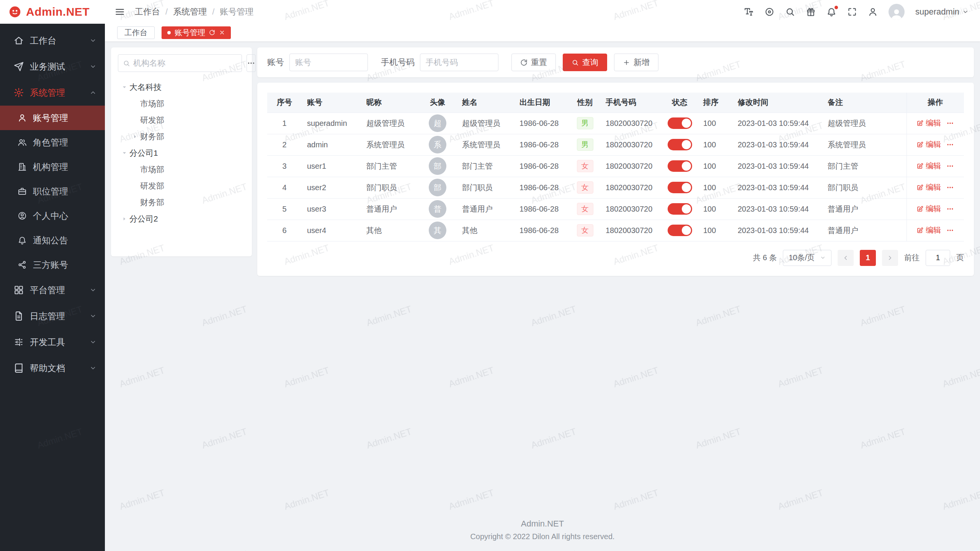 The width and height of the screenshot is (980, 551). What do you see at coordinates (942, 12) in the screenshot?
I see `user-menu: superadmin` at bounding box center [942, 12].